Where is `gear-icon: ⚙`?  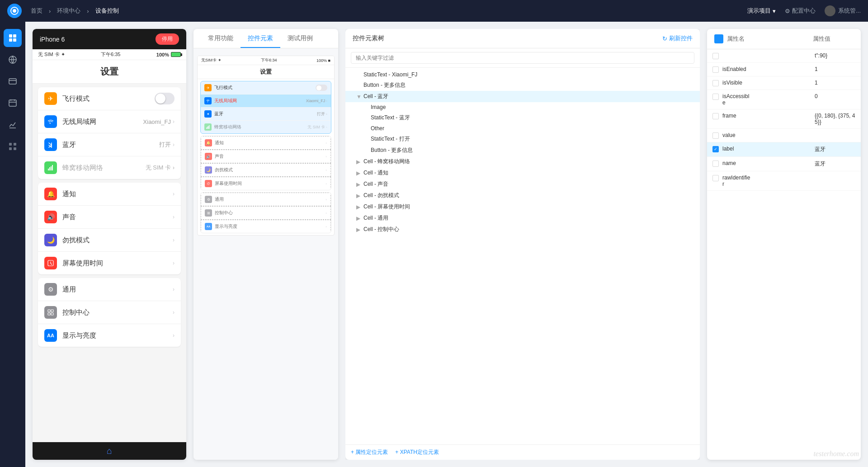
gear-icon: ⚙ is located at coordinates (788, 11).